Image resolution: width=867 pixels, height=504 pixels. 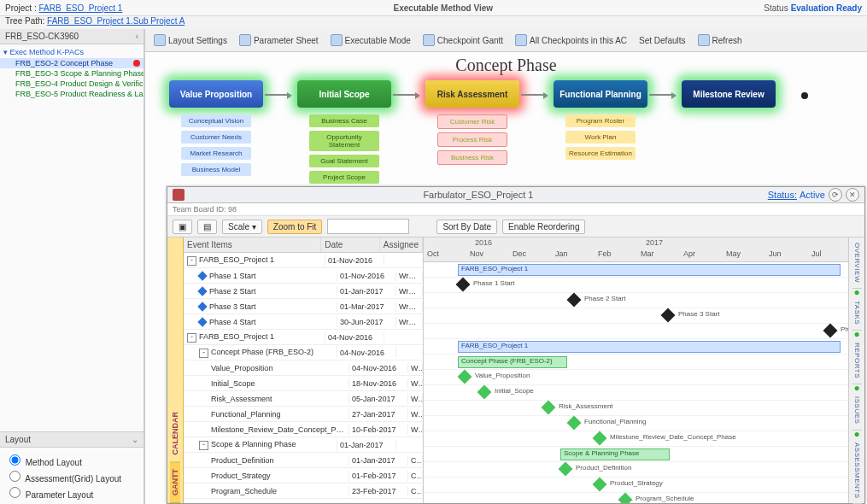 I want to click on side-tab: CALENDAR, so click(x=175, y=434).